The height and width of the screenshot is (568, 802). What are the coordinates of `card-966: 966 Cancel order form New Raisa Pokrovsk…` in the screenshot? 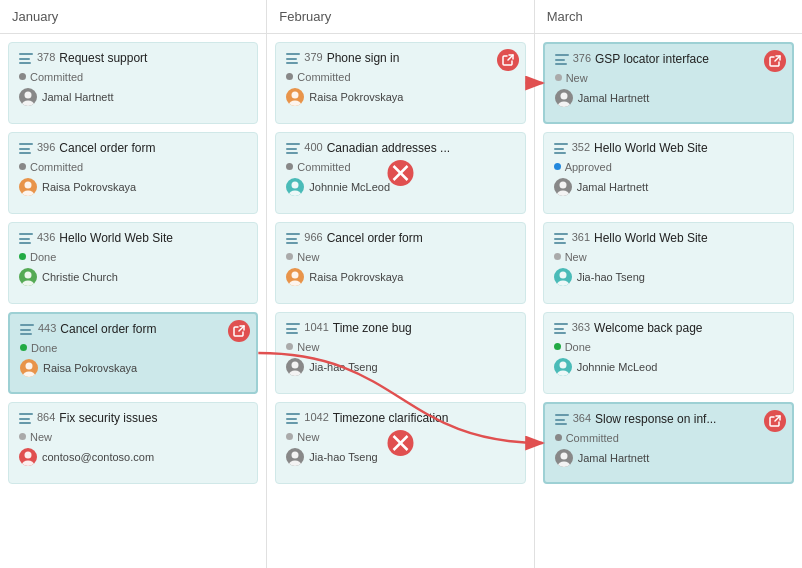 It's located at (400, 263).